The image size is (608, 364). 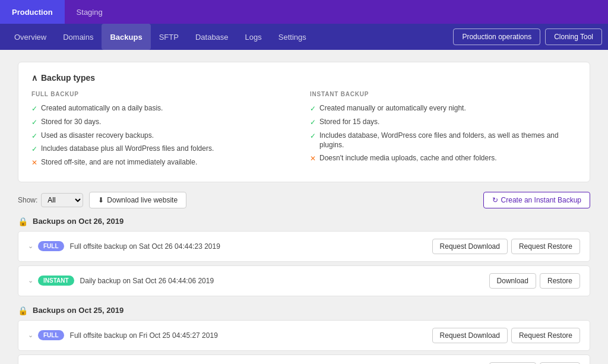 I want to click on full-backup-section: FULL BACKUP ✓Created automatically on a …, so click(x=165, y=131).